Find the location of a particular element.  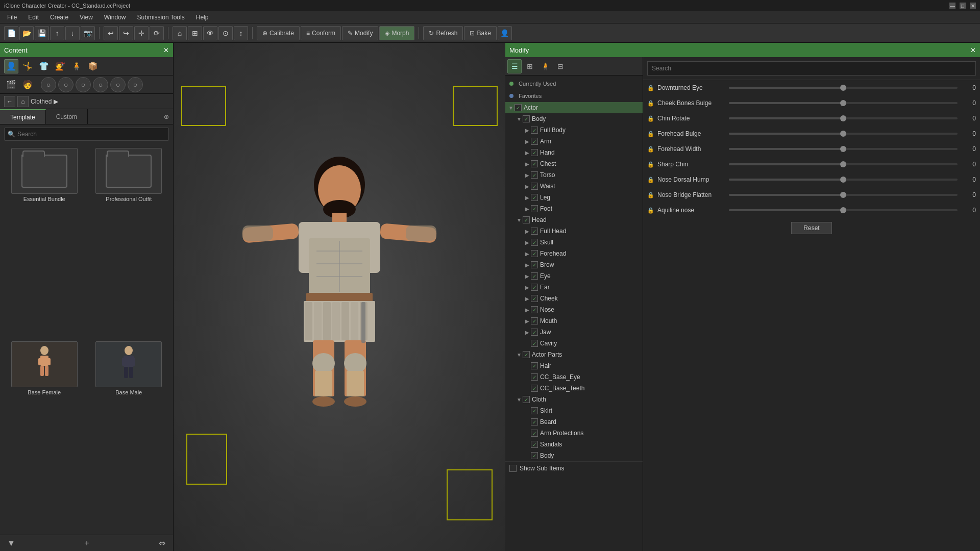

tree-item-jaw: ▶ Jaw is located at coordinates (574, 332).